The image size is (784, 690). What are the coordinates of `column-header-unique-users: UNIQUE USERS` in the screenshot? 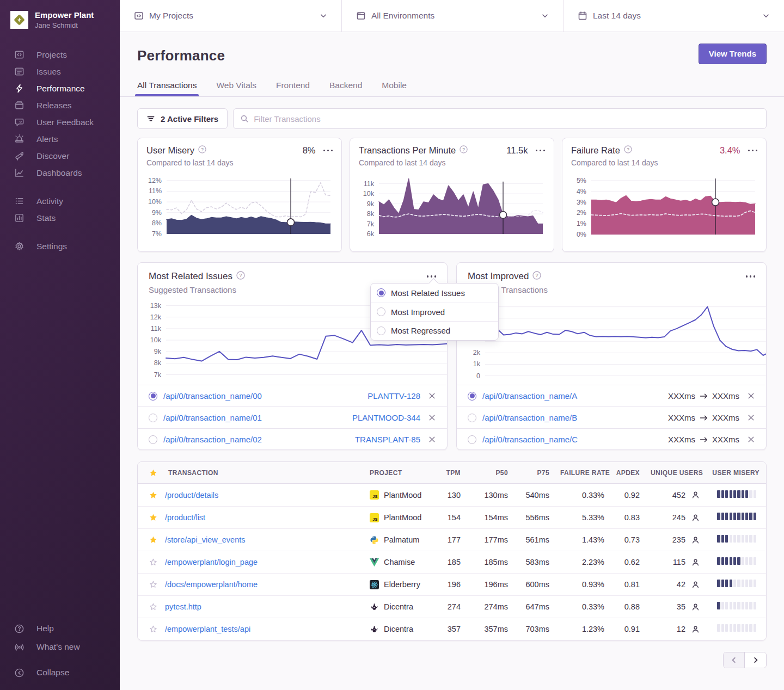 It's located at (675, 473).